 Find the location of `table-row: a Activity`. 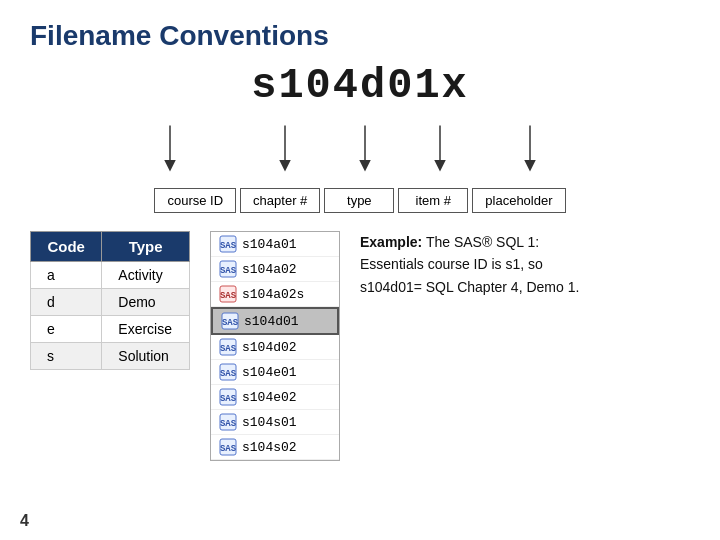

table-row: a Activity is located at coordinates (110, 276).